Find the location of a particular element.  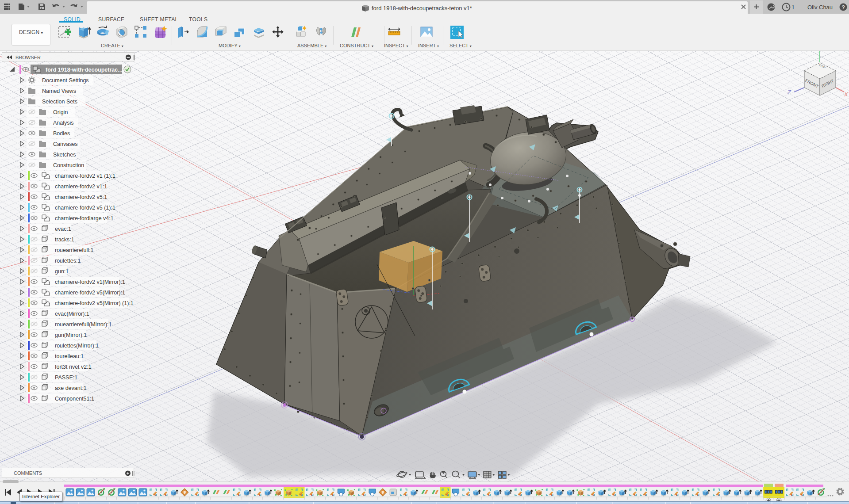

svg-text: axe devant:1 is located at coordinates (71, 388).